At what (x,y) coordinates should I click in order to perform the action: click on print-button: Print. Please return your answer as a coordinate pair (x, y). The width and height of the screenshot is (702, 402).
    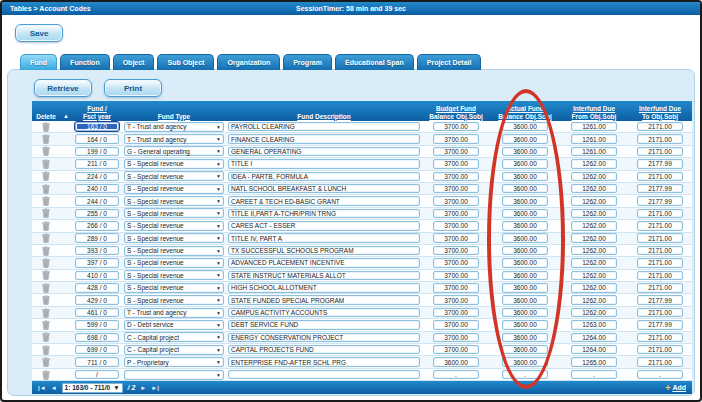
    Looking at the image, I should click on (133, 88).